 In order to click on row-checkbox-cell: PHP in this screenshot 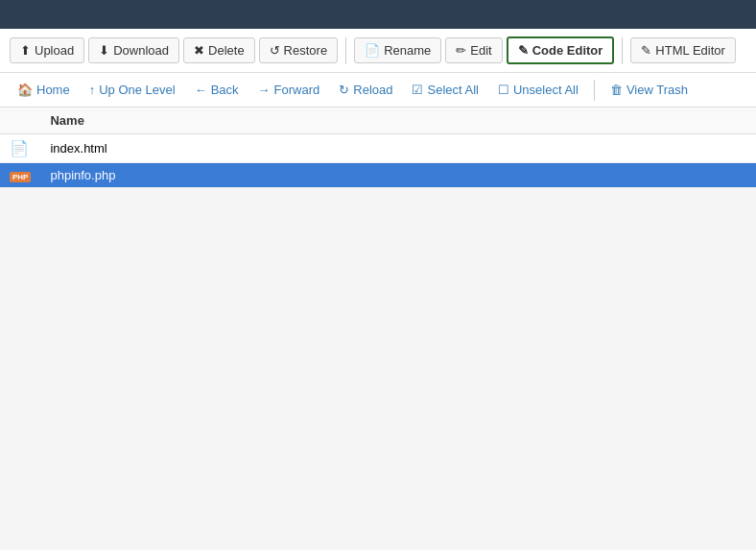, I will do `click(20, 176)`.